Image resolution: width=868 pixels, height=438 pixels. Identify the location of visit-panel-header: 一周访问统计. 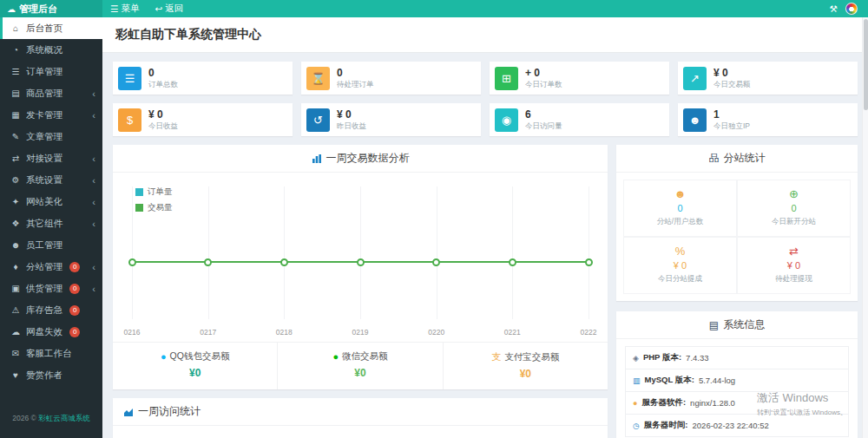
(360, 412).